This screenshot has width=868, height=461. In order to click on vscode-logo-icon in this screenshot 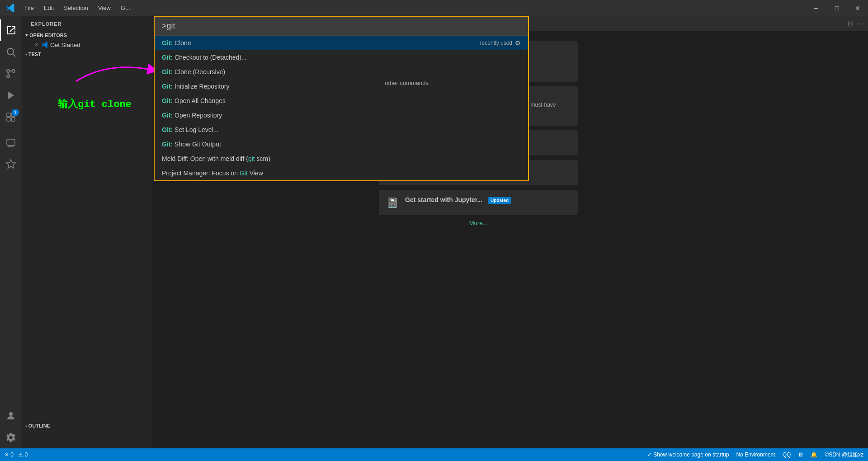, I will do `click(10, 8)`.